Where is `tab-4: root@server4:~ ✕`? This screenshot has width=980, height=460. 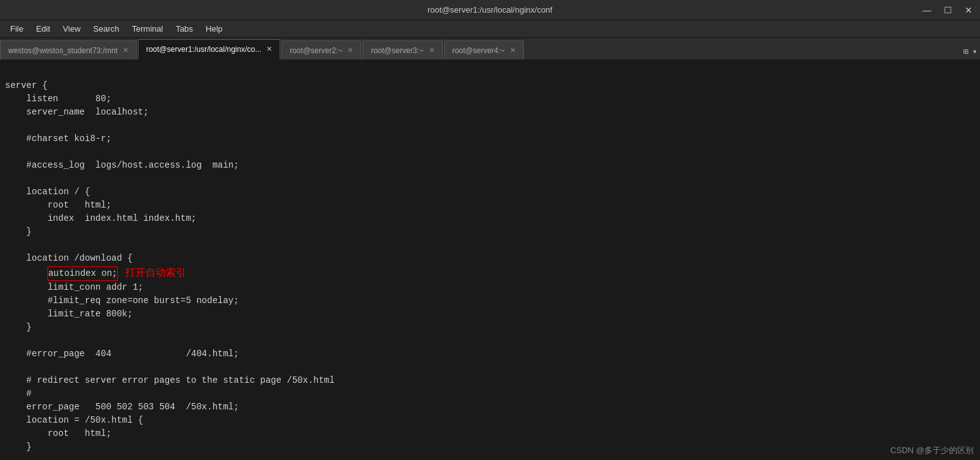 tab-4: root@server4:~ ✕ is located at coordinates (484, 50).